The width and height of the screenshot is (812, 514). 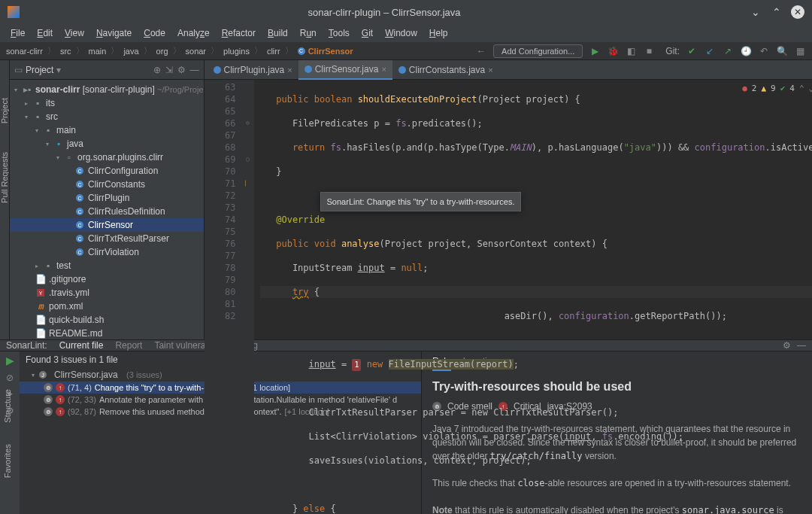 I want to click on close-button: ✕, so click(x=798, y=12).